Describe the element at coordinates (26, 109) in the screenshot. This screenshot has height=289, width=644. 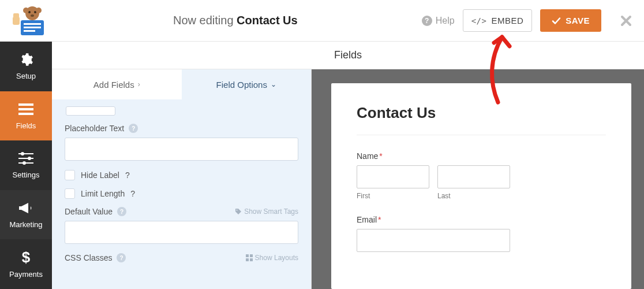
I see `list-icon` at that location.